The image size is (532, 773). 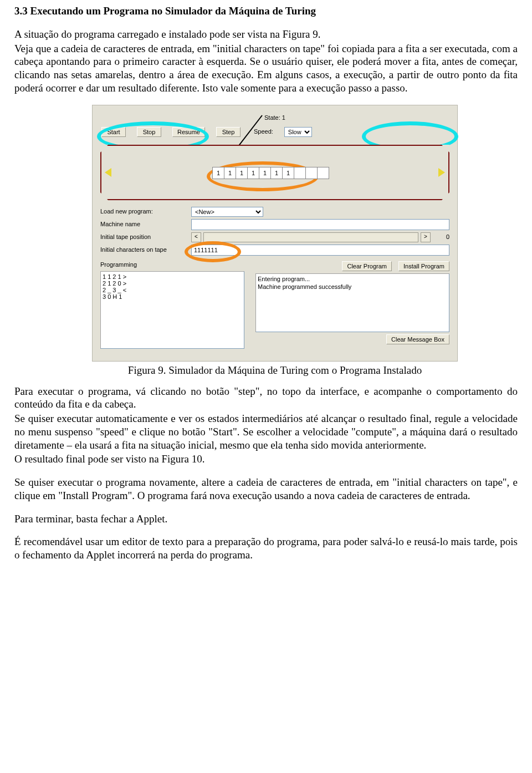 I want to click on paragraph-8: É recomendável usar um editor de texto p…, so click(x=266, y=548).